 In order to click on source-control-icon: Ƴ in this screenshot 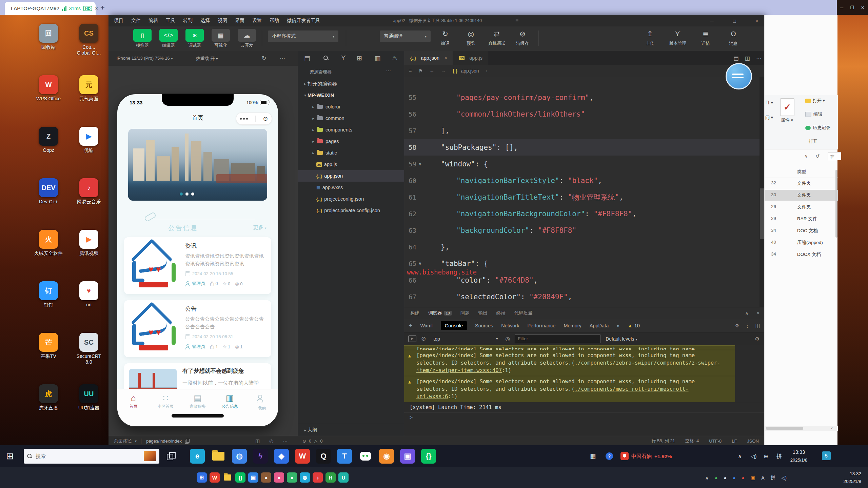, I will do `click(344, 58)`.